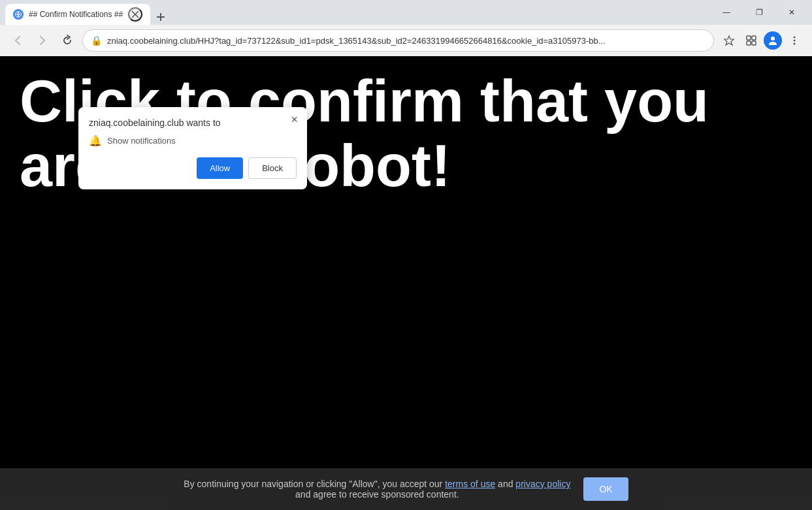 The width and height of the screenshot is (812, 510). What do you see at coordinates (193, 123) in the screenshot?
I see `popup-site-text: zniaq.coobelaining.club wants to` at bounding box center [193, 123].